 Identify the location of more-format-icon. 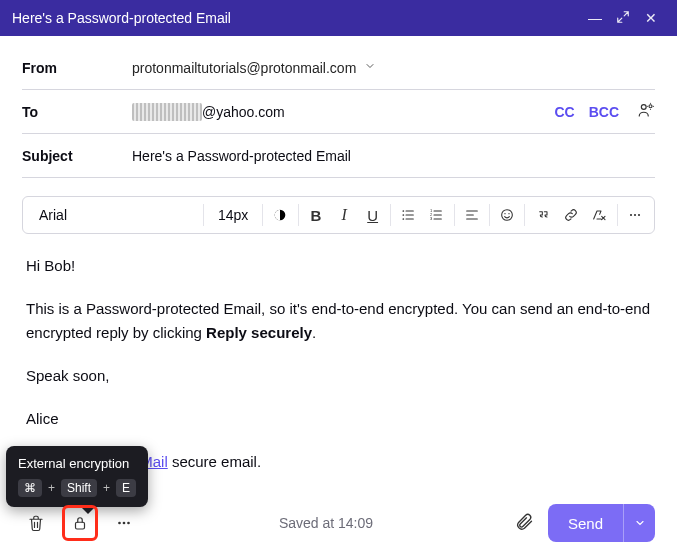
(635, 215).